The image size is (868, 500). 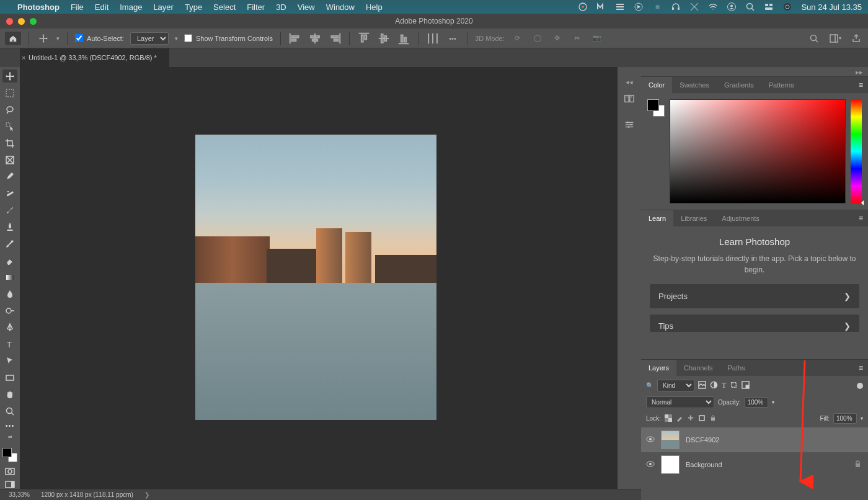 I want to click on distribute-icon, so click(x=433, y=38).